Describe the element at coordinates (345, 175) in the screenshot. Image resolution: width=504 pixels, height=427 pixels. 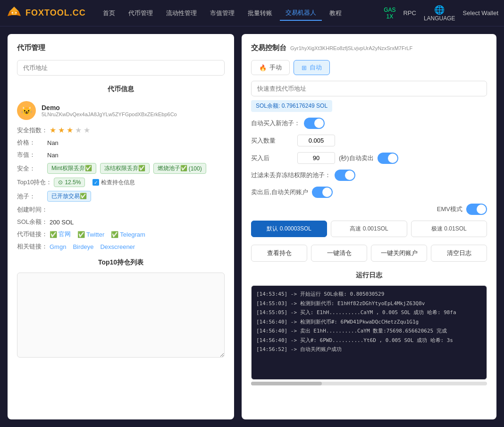
I see `filter-toggle` at that location.